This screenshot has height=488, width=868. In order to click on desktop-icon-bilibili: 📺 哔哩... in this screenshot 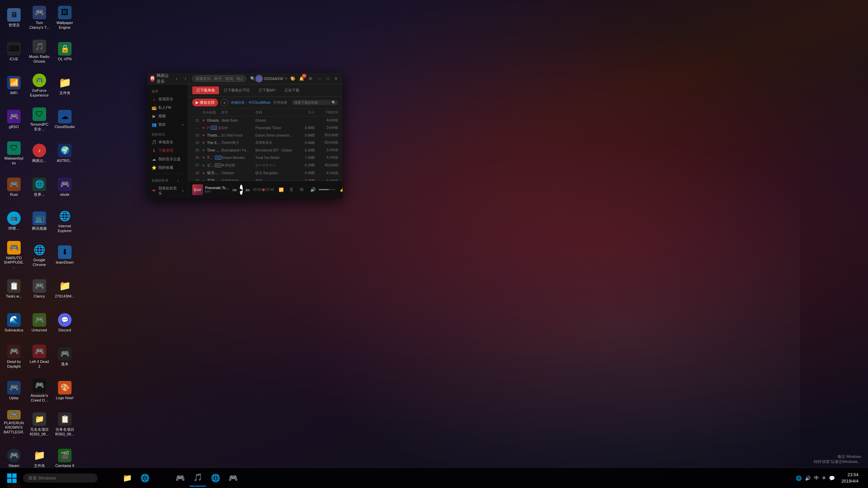, I will do `click(14, 221)`.